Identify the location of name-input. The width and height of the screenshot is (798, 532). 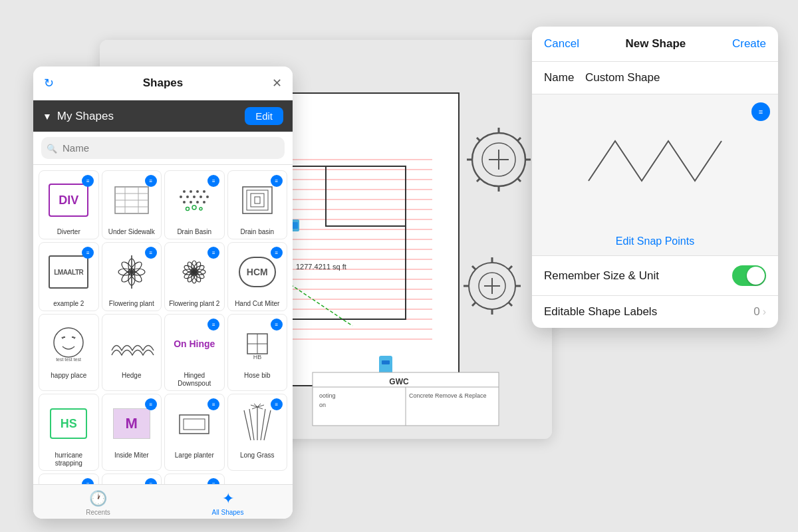
(676, 78).